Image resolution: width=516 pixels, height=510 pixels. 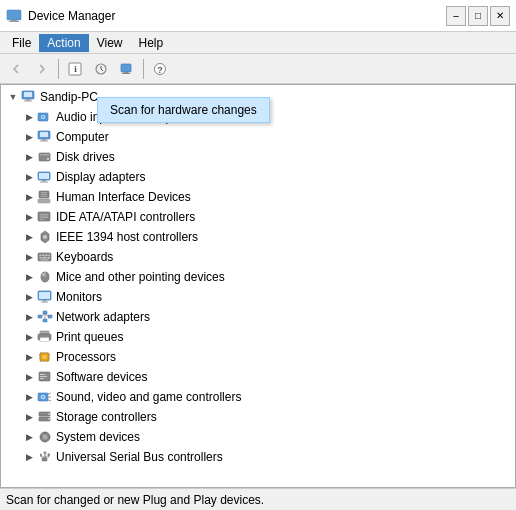 I want to click on ide-icon, so click(x=45, y=217).